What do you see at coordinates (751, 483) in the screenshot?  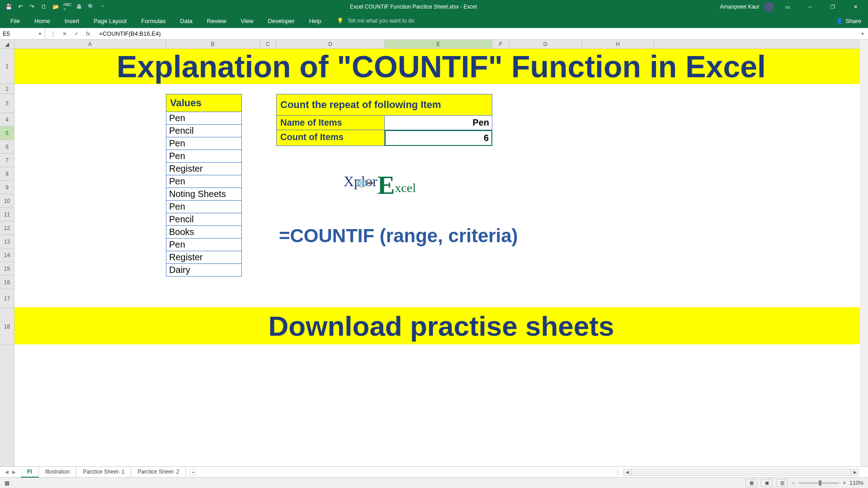 I see `normal-view-icon: ▦` at bounding box center [751, 483].